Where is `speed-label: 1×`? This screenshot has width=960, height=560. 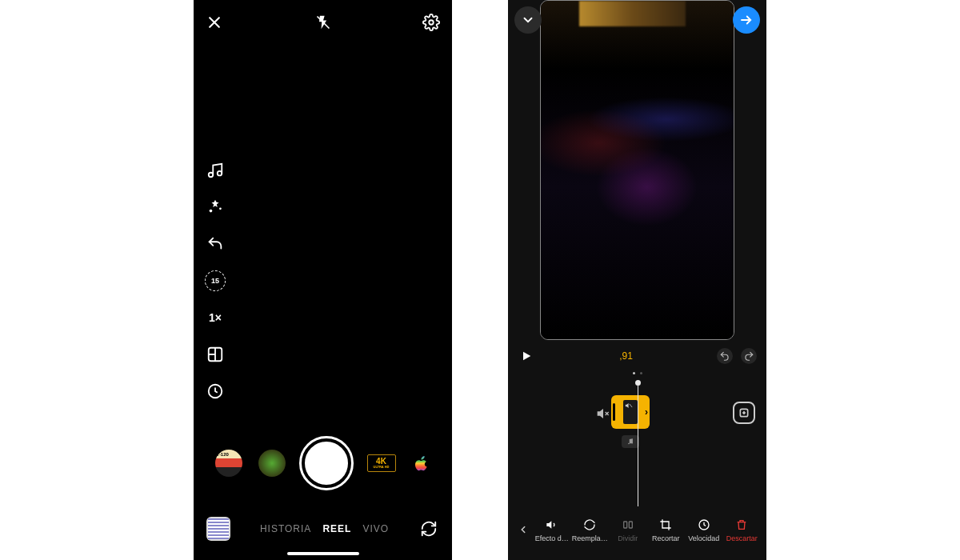 speed-label: 1× is located at coordinates (215, 318).